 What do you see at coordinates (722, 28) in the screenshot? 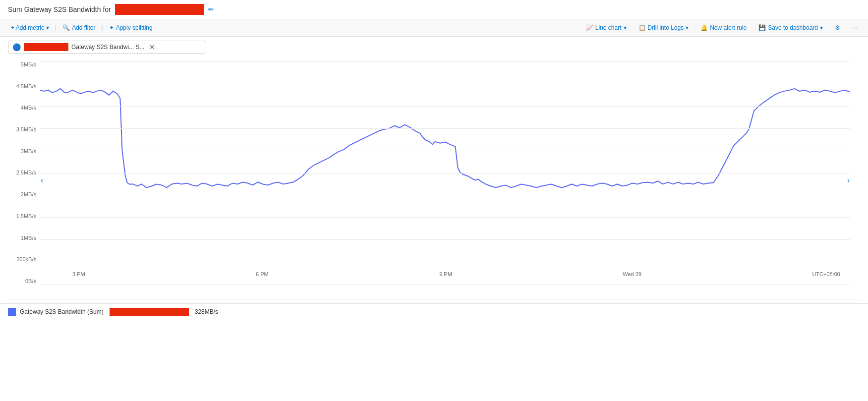
I see `toolbar-right: 📈 Line chart ▾ 📋 Drill into Logs ▾ 🔔 New…` at bounding box center [722, 28].